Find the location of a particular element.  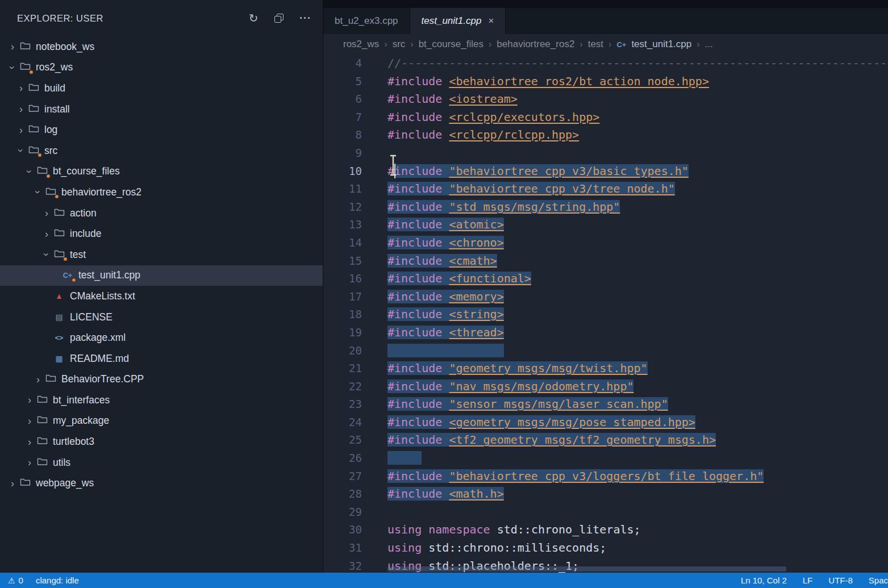

tree-item-test: ›test is located at coordinates (161, 255).